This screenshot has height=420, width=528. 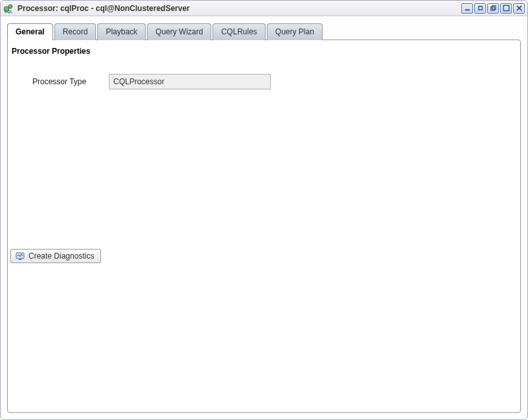 What do you see at coordinates (240, 8) in the screenshot?
I see `window-title: Processor: cqlProc - cql@NonClusteredSer…` at bounding box center [240, 8].